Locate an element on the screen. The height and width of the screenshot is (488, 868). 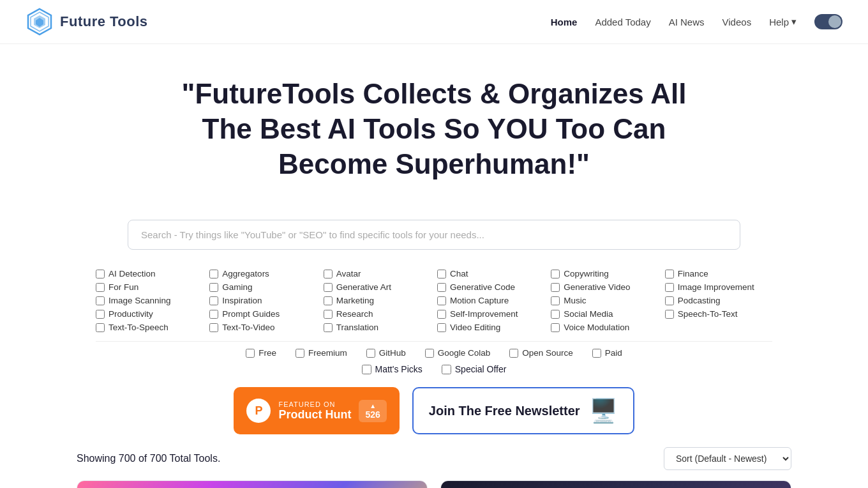
filter-avatar: Avatar is located at coordinates (377, 273).